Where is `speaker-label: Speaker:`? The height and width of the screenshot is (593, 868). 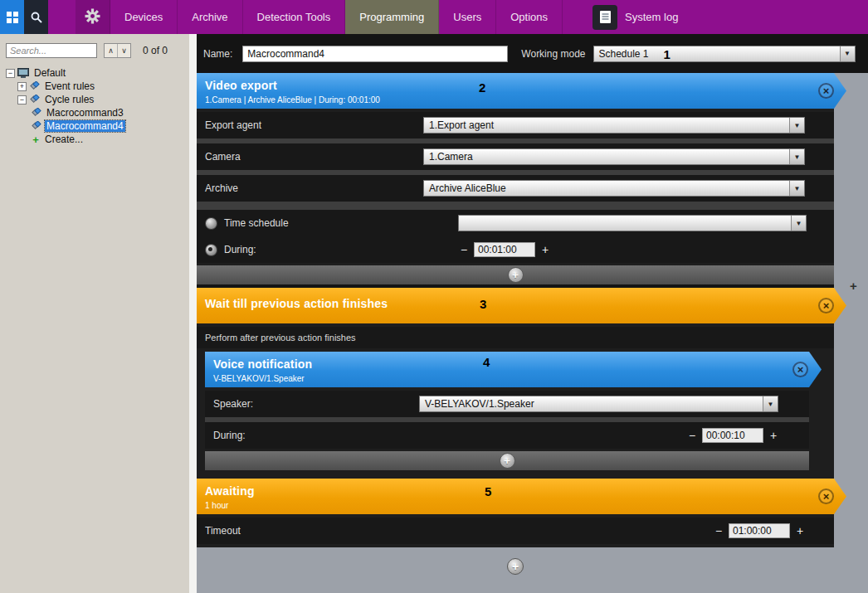 speaker-label: Speaker: is located at coordinates (316, 404).